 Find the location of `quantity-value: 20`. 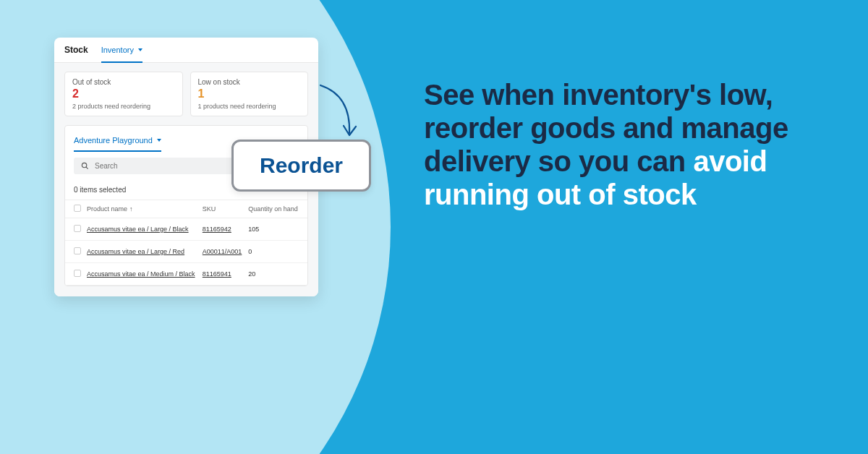

quantity-value: 20 is located at coordinates (276, 275).